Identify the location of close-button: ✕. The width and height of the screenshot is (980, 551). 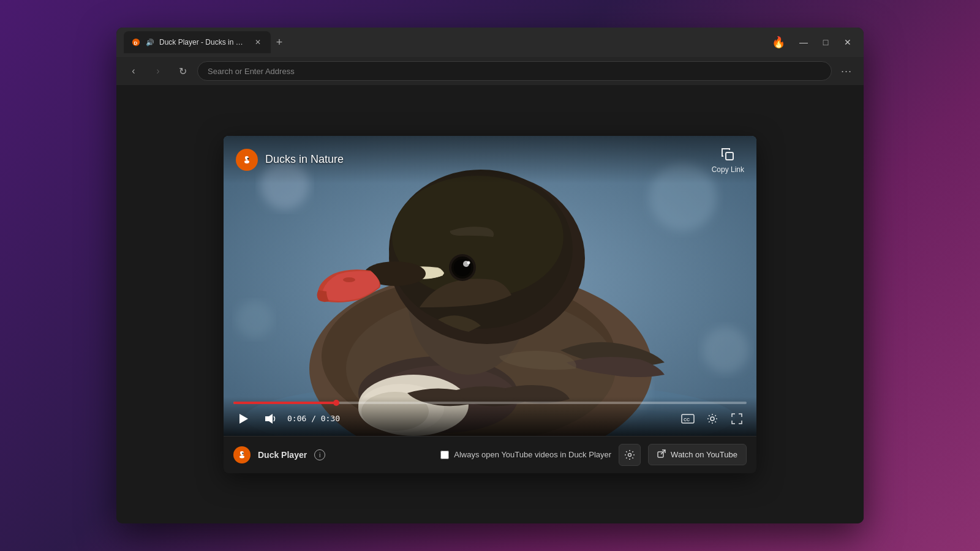
(848, 42).